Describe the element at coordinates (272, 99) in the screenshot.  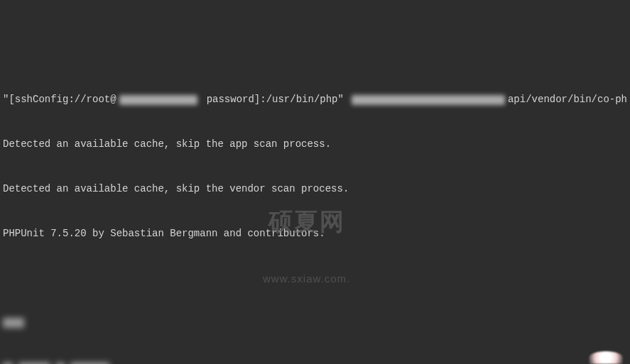
I see `prompt-middle: password]:/usr/bin/php"` at that location.